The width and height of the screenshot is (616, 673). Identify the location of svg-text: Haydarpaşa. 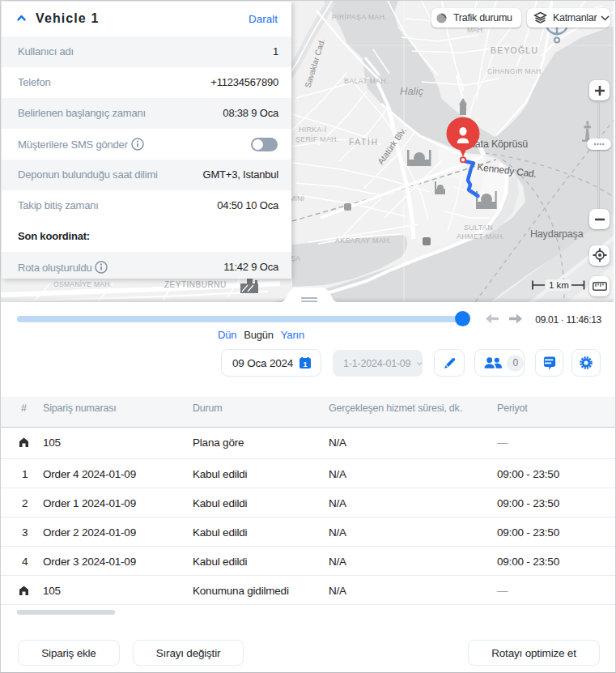
(557, 234).